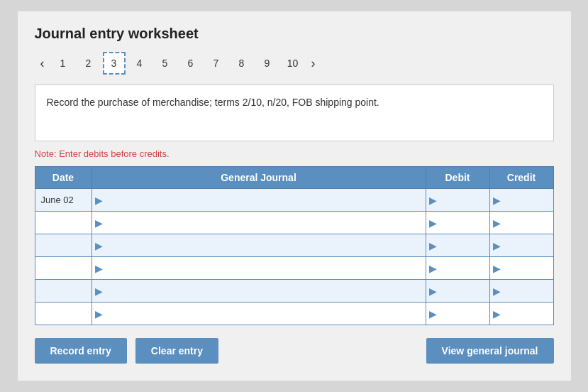 This screenshot has height=392, width=588. I want to click on credit-cell-3: ▶, so click(521, 268).